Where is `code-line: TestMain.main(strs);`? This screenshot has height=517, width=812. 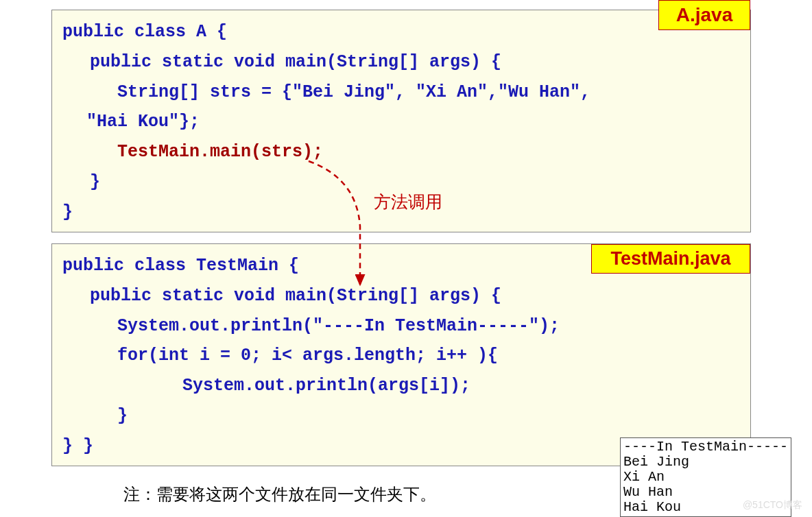 code-line: TestMain.main(strs); is located at coordinates (401, 152).